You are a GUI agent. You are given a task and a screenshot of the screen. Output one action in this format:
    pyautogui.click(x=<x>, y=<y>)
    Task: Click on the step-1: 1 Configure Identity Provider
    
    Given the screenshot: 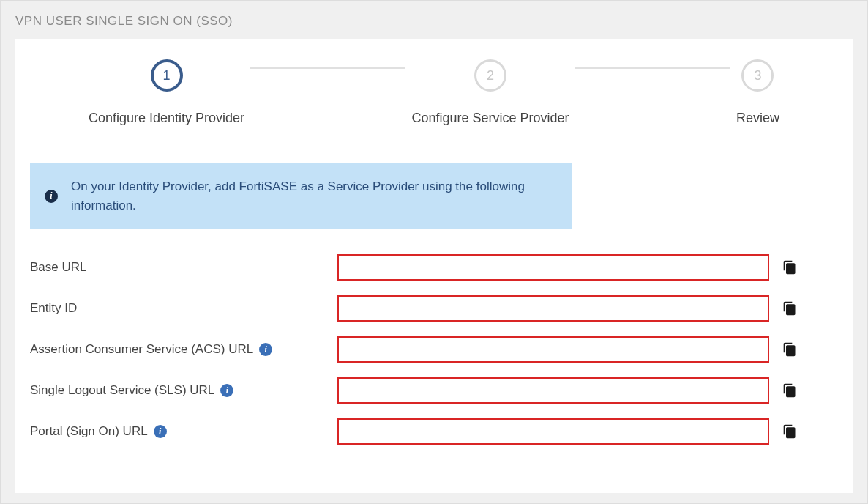 What is the action you would take?
    pyautogui.click(x=167, y=92)
    